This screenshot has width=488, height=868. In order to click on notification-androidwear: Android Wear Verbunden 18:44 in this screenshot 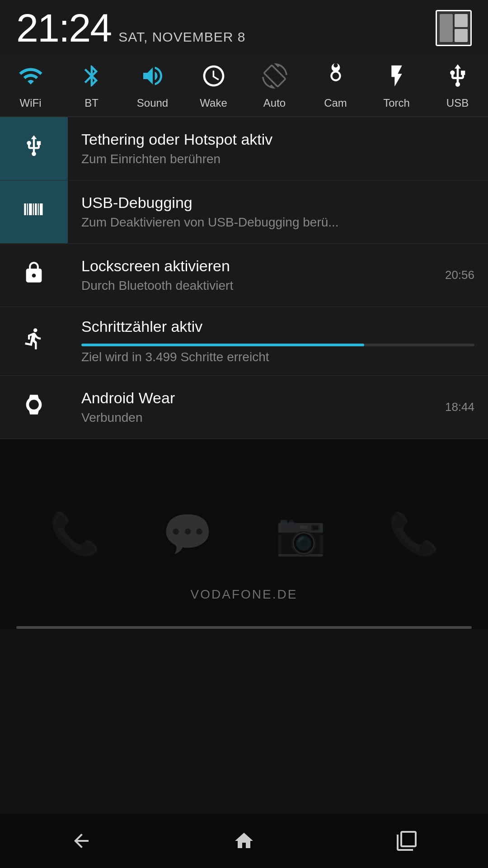, I will do `click(244, 407)`.